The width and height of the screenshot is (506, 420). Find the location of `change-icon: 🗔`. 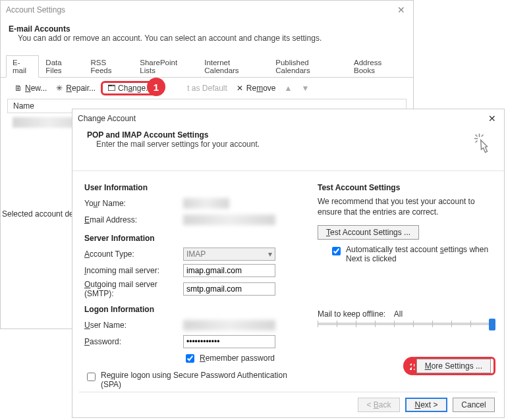

change-icon: 🗔 is located at coordinates (111, 88).